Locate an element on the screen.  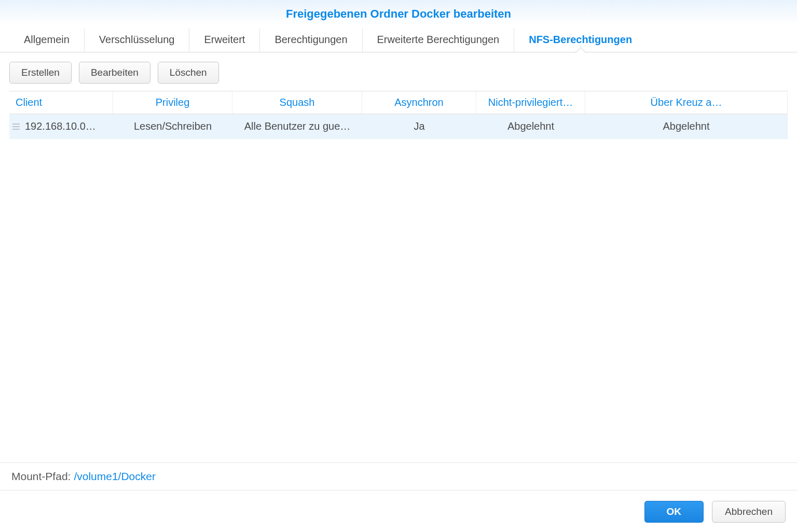
drag-handle-icon is located at coordinates (16, 127).